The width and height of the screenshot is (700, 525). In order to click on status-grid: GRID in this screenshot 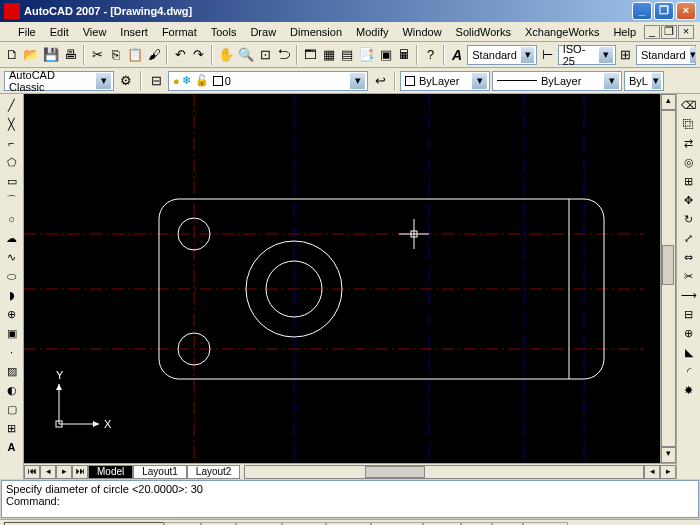, I will do `click(218, 524)`.